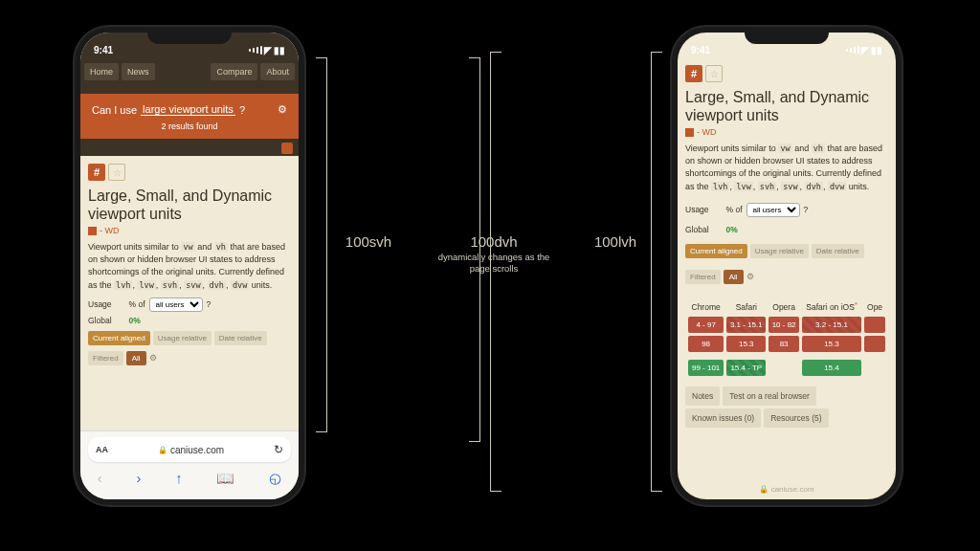 The height and width of the screenshot is (551, 980). I want to click on footer-tabs: Notes Test on a real browser Known issue…, so click(787, 408).